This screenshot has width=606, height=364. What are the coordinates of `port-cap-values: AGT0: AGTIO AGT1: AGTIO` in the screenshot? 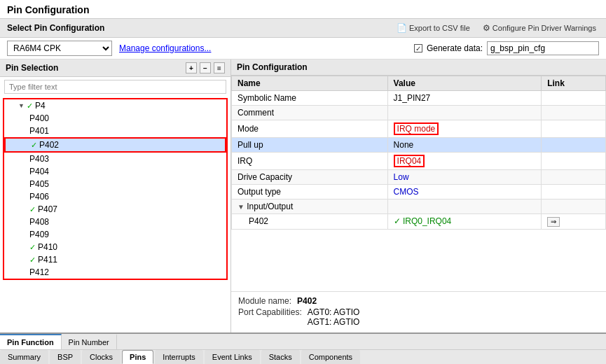 It's located at (333, 317).